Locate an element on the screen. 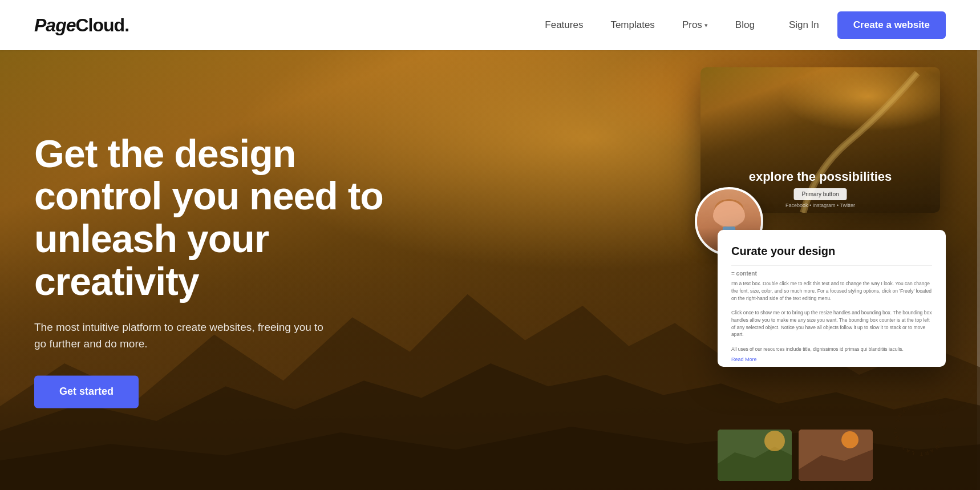  nav-links: Features Templates Pros ▾ Blog is located at coordinates (650, 25).